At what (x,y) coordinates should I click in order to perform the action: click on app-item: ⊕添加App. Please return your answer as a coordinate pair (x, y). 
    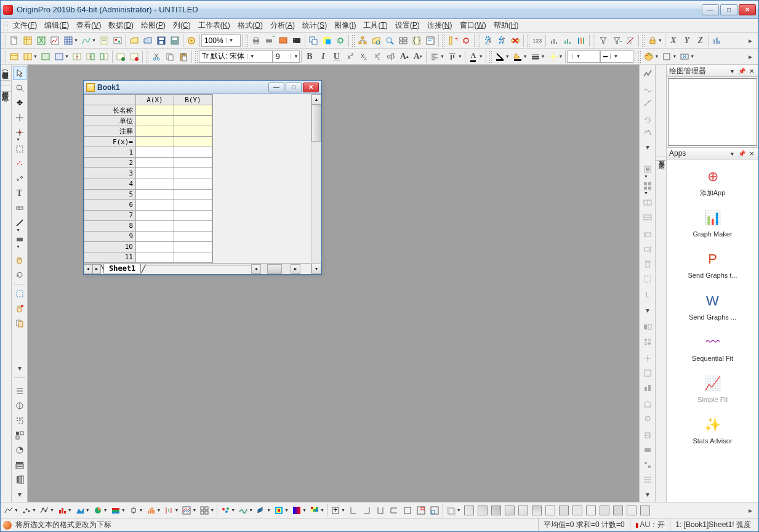
    Looking at the image, I should click on (713, 183).